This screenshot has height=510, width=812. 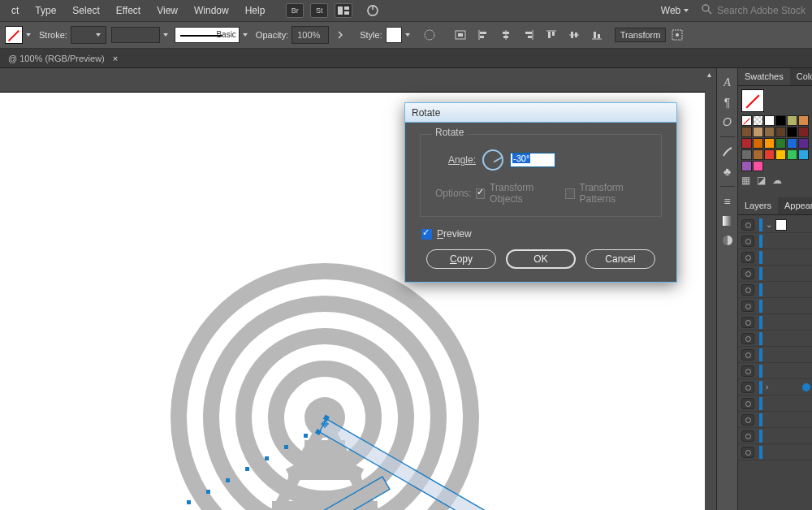 What do you see at coordinates (14, 35) in the screenshot?
I see `fill-swatch` at bounding box center [14, 35].